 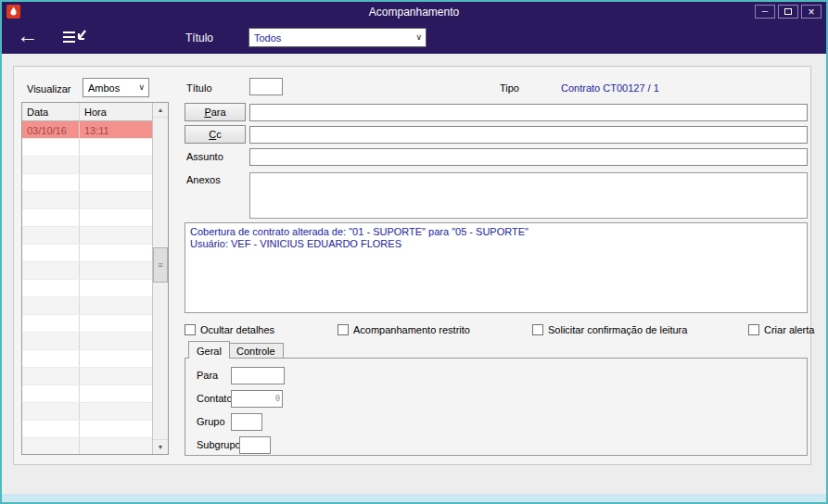 I want to click on table-row-selected: 03/10/16 13:11, so click(x=95, y=130).